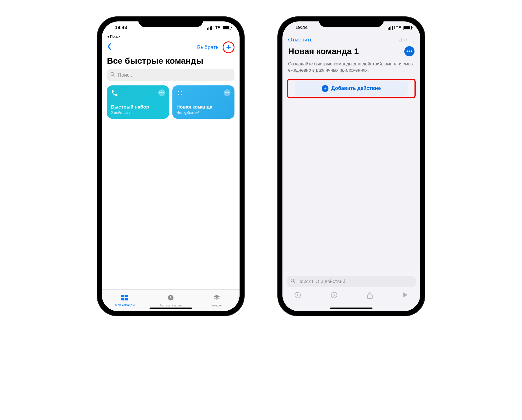 The height and width of the screenshot is (420, 522). I want to click on description-text: Создавайте быстрые команды для действий,…, so click(351, 69).